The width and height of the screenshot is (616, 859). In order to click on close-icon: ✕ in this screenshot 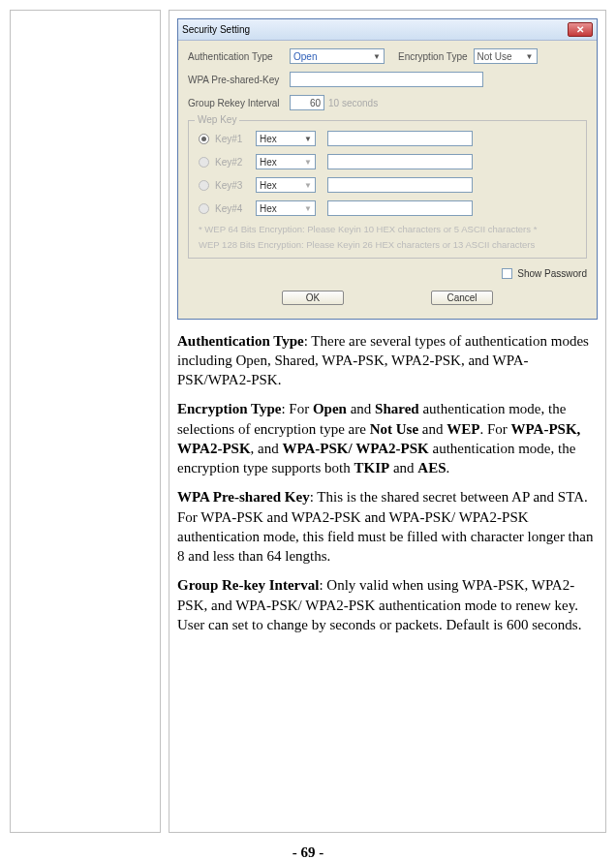, I will do `click(580, 30)`.